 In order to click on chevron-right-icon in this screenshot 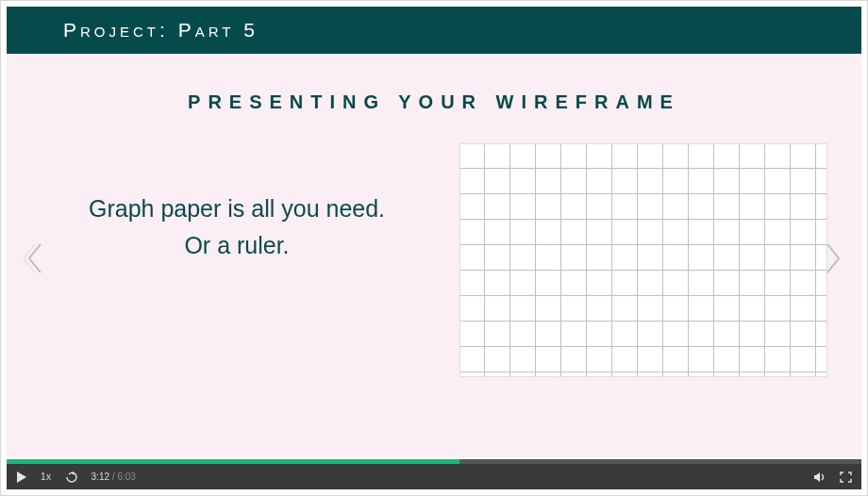, I will do `click(833, 258)`.